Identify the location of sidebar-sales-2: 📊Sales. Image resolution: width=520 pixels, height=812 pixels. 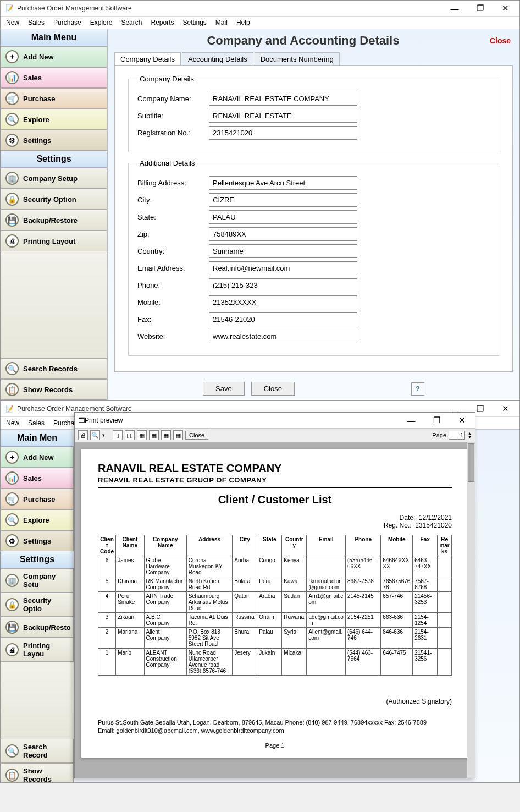
(37, 478).